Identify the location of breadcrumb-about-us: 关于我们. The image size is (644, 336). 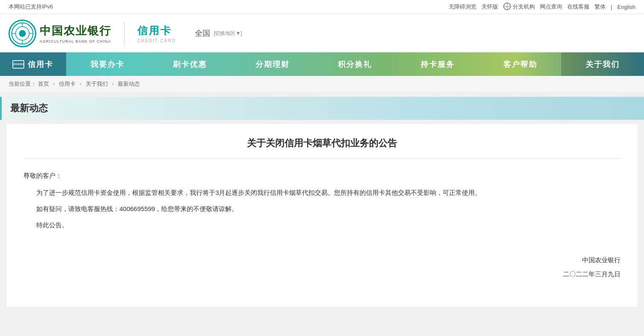
(97, 84).